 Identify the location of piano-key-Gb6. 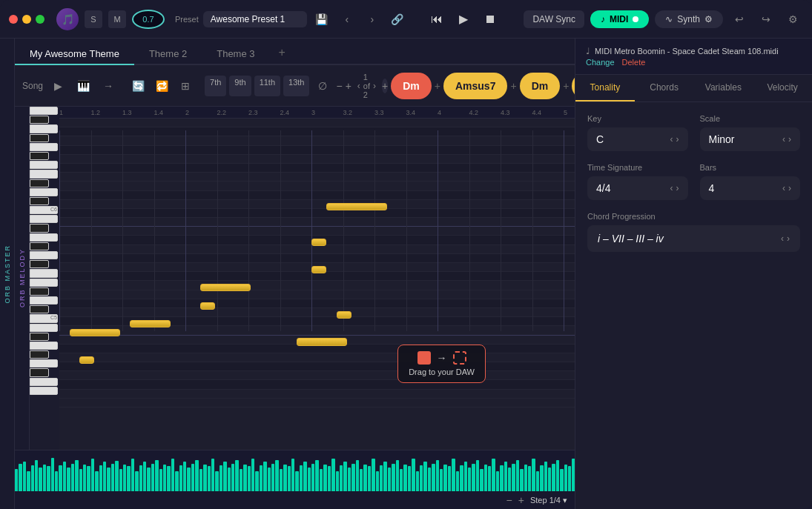
(39, 156).